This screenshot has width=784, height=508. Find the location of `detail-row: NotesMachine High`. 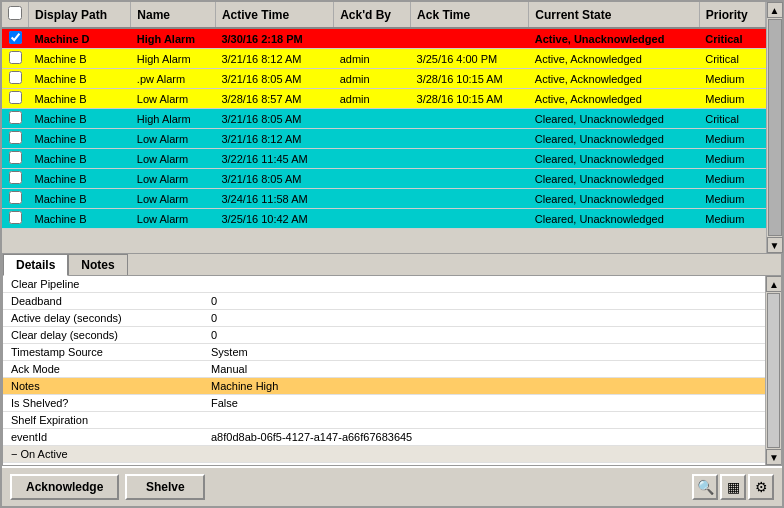

detail-row: NotesMachine High is located at coordinates (384, 386).